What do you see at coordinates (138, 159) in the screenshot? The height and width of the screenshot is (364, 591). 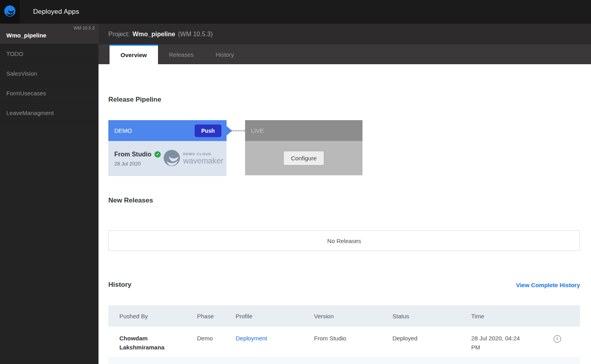 I see `demo-deploy-info: From Studio ✓ 28 Jul 2020` at bounding box center [138, 159].